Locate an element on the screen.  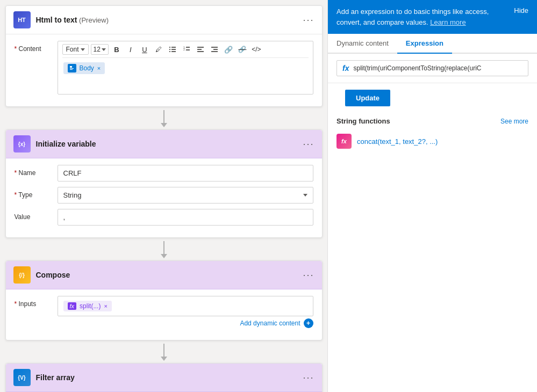
name-field-row: * Name is located at coordinates (164, 173).